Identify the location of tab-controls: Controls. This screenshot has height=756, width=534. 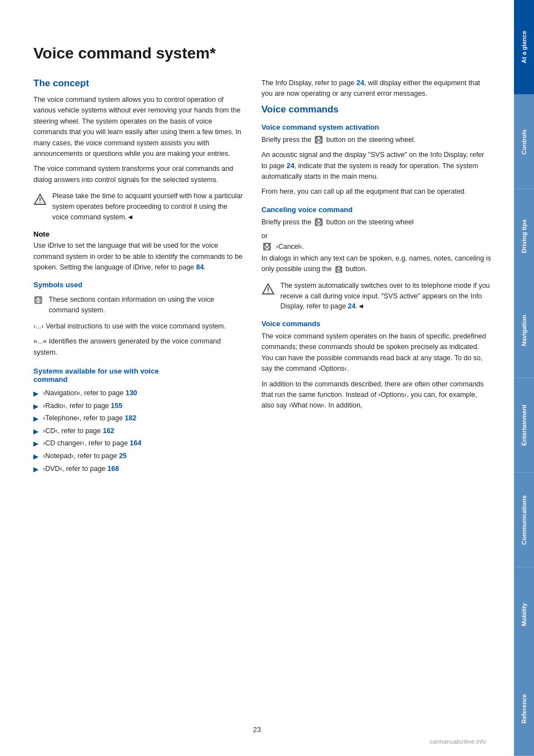
(524, 142).